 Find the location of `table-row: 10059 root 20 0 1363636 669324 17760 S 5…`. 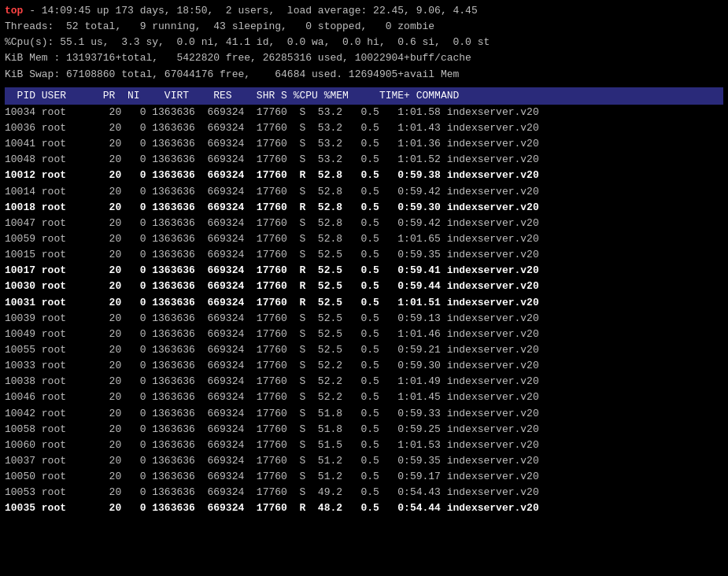

table-row: 10059 root 20 0 1363636 669324 17760 S 5… is located at coordinates (364, 239).